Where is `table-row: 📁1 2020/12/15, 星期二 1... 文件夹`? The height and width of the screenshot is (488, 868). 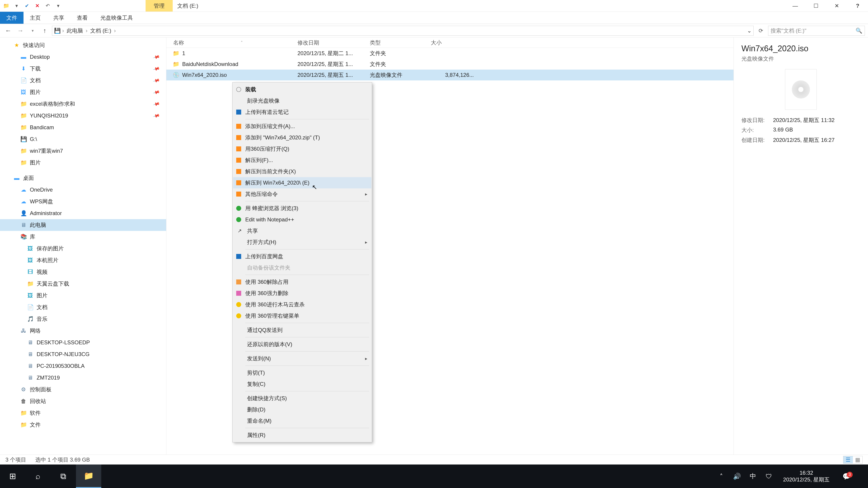
table-row: 📁1 2020/12/15, 星期二 1... 文件夹 is located at coordinates (450, 53).